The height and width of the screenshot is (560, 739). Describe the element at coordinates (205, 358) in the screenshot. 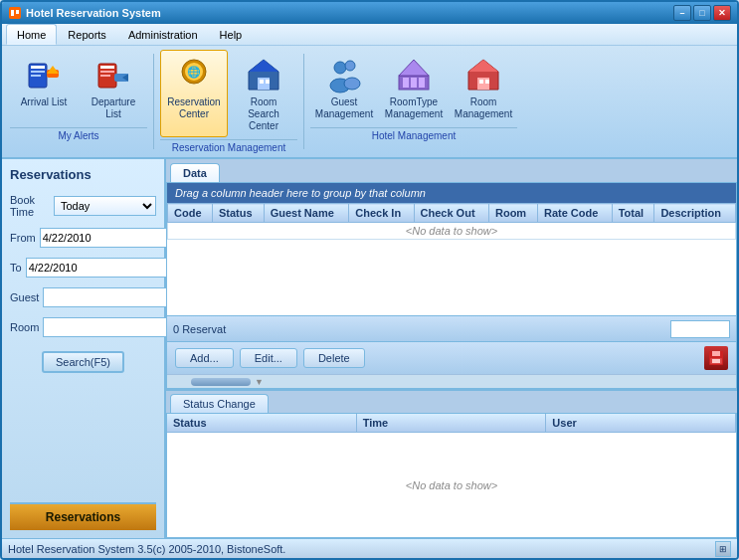

I see `add-button: Add...` at that location.